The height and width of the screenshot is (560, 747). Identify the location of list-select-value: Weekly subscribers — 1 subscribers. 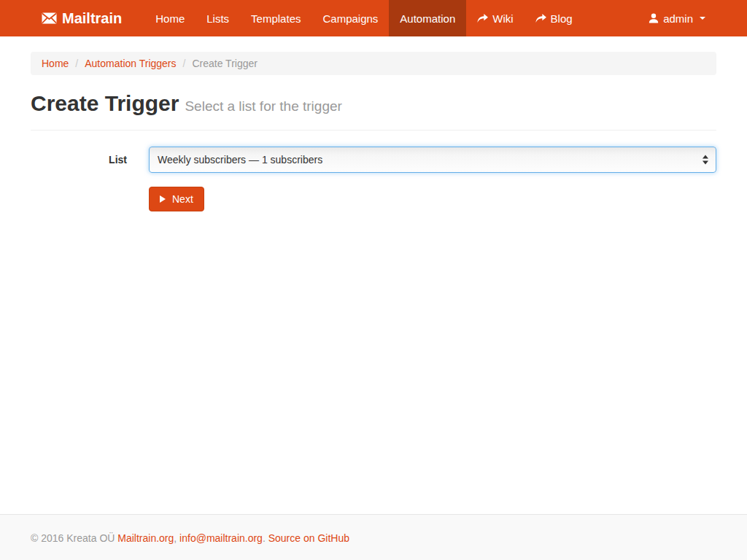
(240, 160).